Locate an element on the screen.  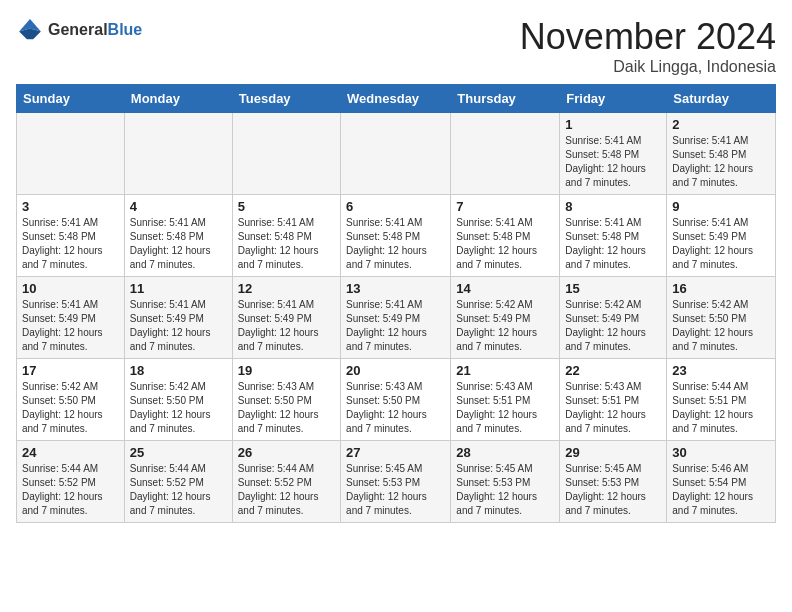
header-thursday: Thursday is located at coordinates (506, 99).